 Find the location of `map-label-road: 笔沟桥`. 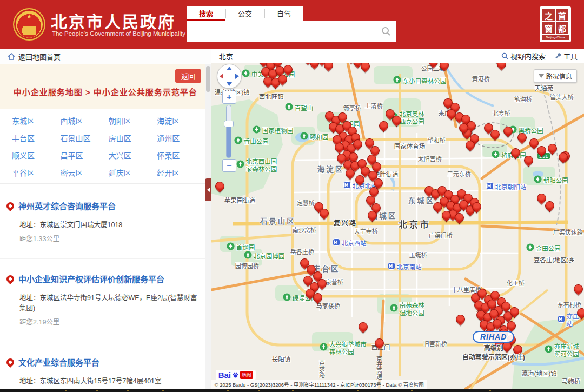

map-label-road: 笔沟桥 is located at coordinates (523, 100).